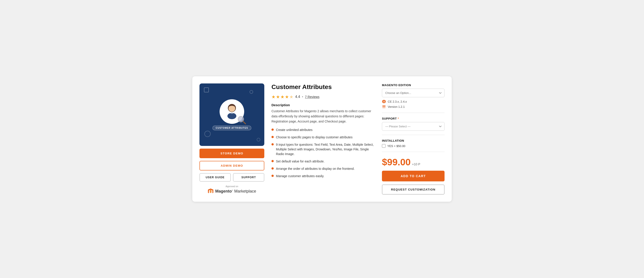 This screenshot has width=644, height=278. I want to click on version-stack-icon, so click(384, 107).